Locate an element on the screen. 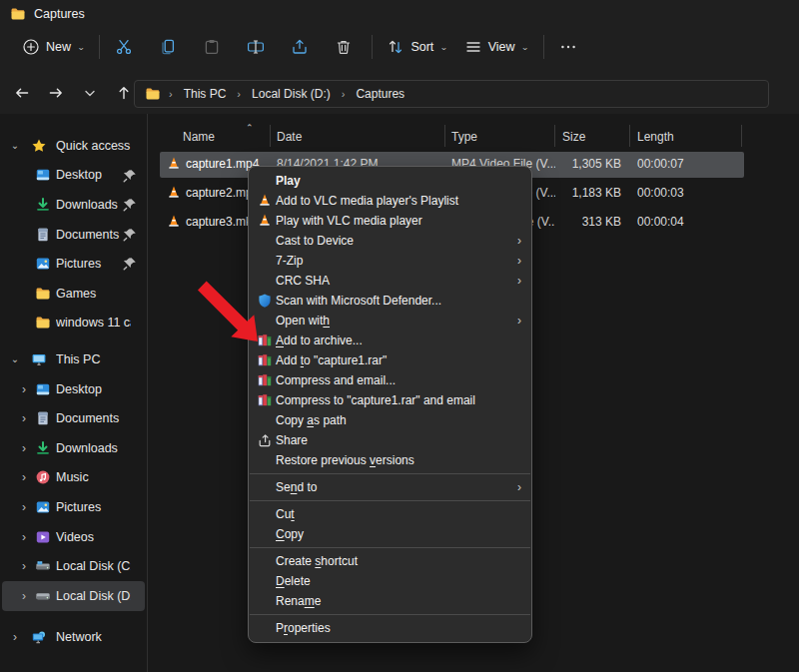 The height and width of the screenshot is (672, 799). menu-item-share: Share is located at coordinates (390, 440).